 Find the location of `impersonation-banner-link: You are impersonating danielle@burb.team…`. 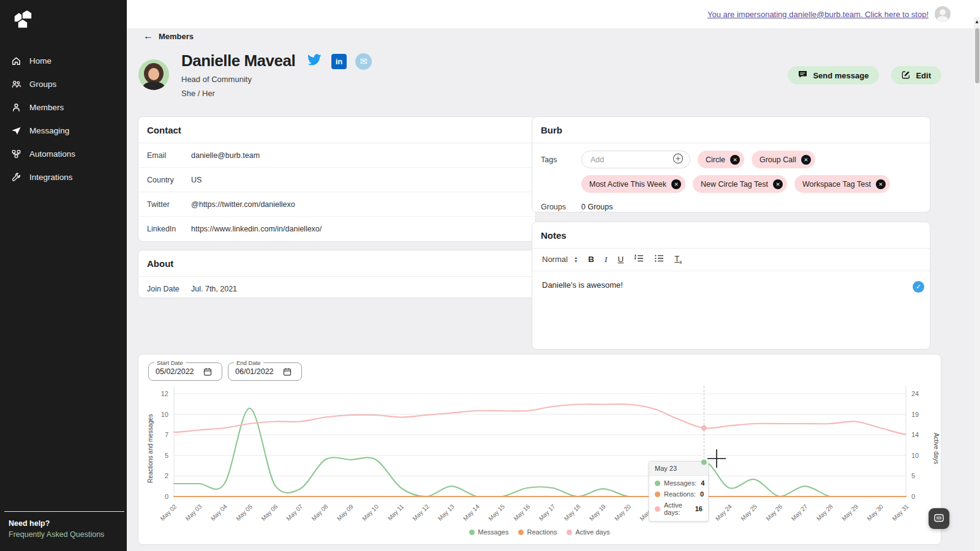

impersonation-banner-link: You are impersonating danielle@burb.team… is located at coordinates (818, 15).